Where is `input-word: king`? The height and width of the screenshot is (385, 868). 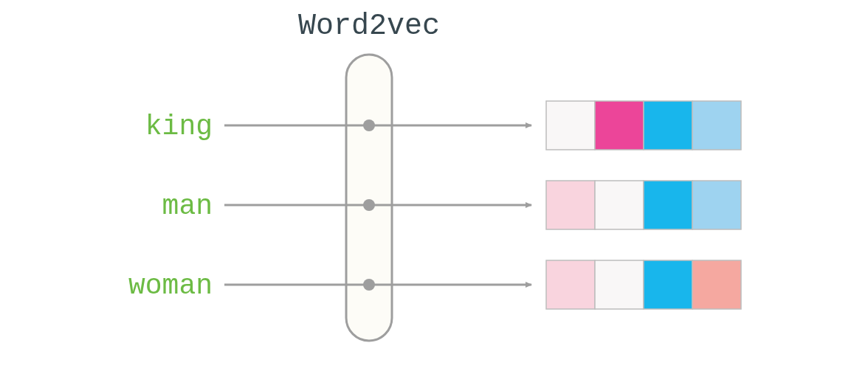 input-word: king is located at coordinates (179, 127).